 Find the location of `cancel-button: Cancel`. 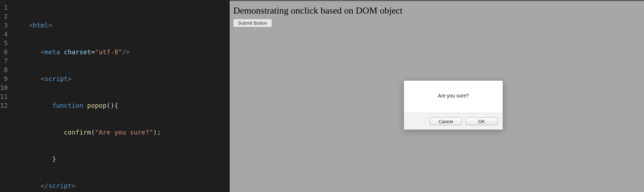

cancel-button: Cancel is located at coordinates (446, 121).